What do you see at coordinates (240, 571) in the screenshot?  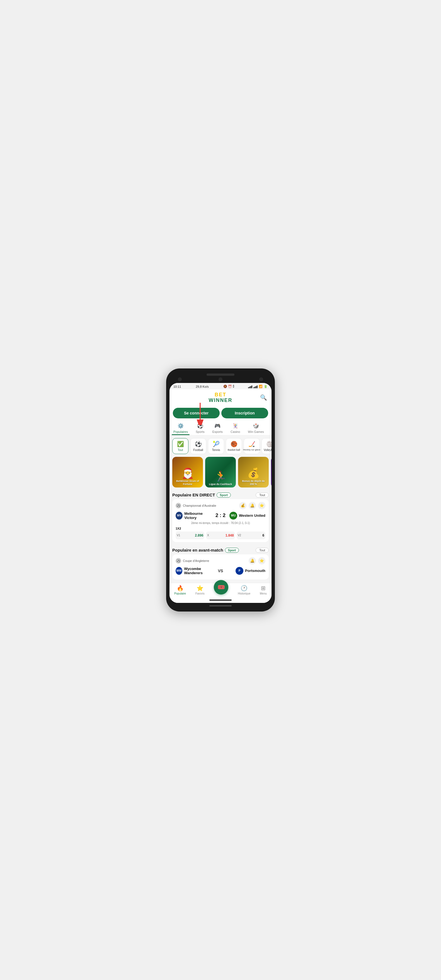 I see `prematch-team2-logo: P` at bounding box center [240, 571].